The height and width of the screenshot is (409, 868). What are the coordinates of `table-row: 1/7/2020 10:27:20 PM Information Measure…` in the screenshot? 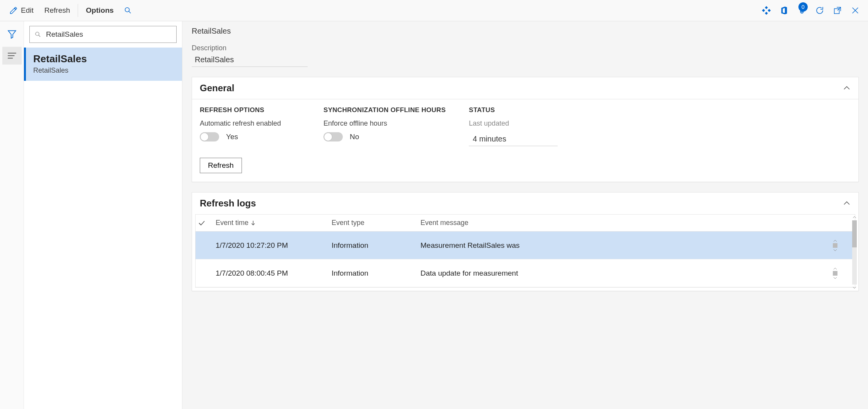 It's located at (525, 245).